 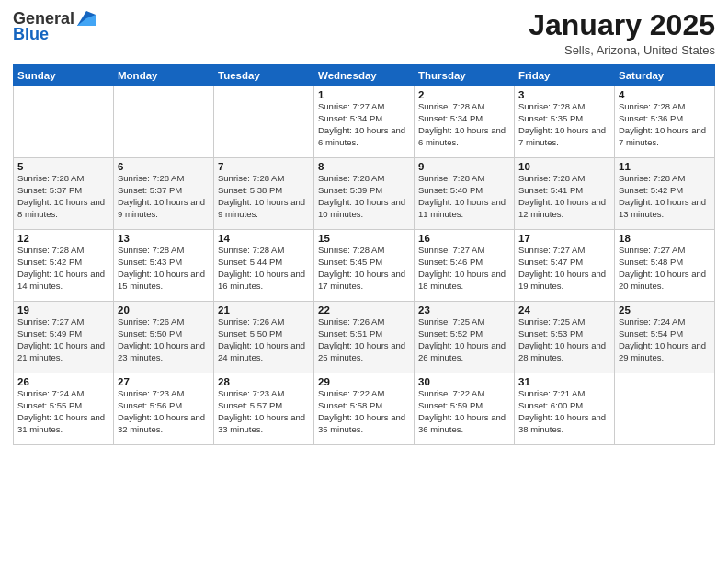 I want to click on day-number: 13, so click(x=164, y=238).